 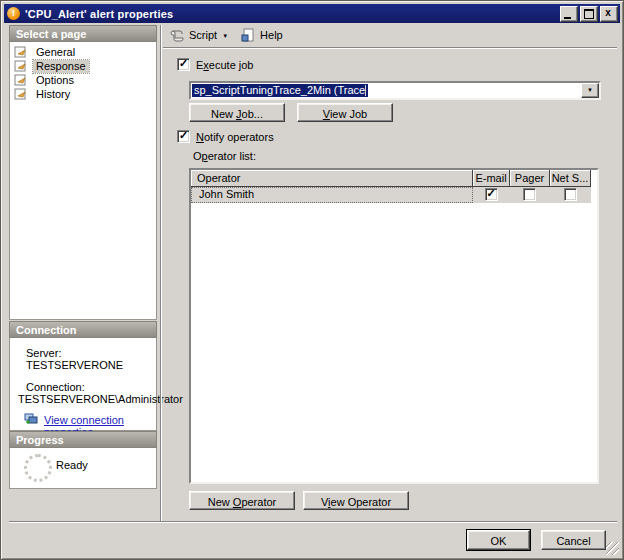 What do you see at coordinates (568, 18) in the screenshot?
I see `minimize-icon` at bounding box center [568, 18].